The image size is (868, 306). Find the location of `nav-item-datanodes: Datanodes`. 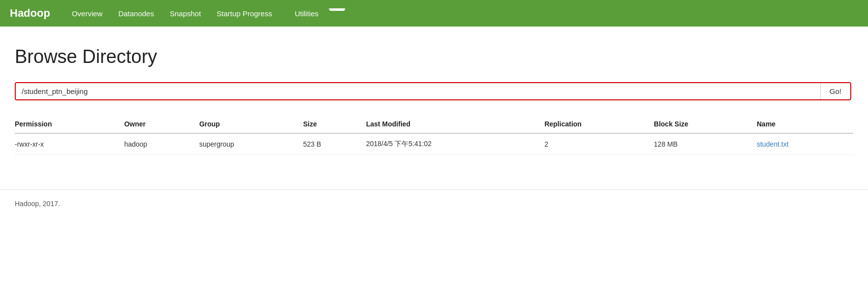

nav-item-datanodes: Datanodes is located at coordinates (136, 14).